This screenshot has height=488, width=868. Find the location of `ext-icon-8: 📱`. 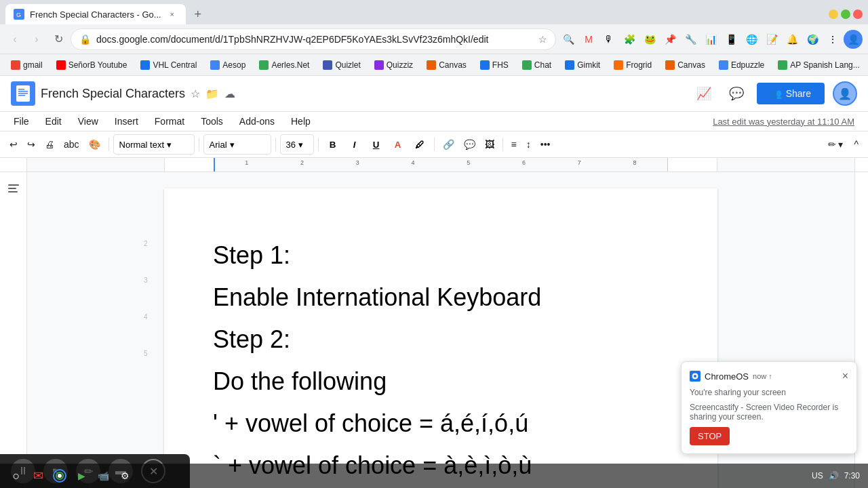

ext-icon-8: 📱 is located at coordinates (731, 39).